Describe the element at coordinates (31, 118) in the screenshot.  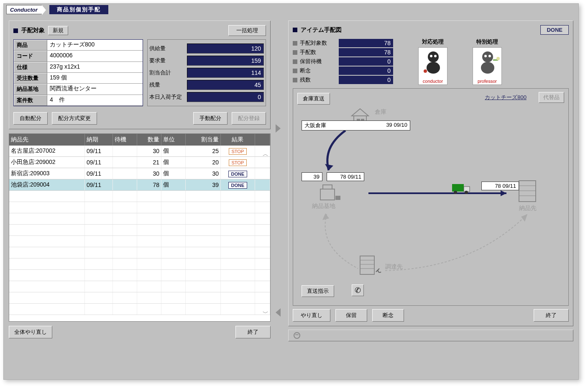
I see `auto-alloc-button: 自動配分` at that location.